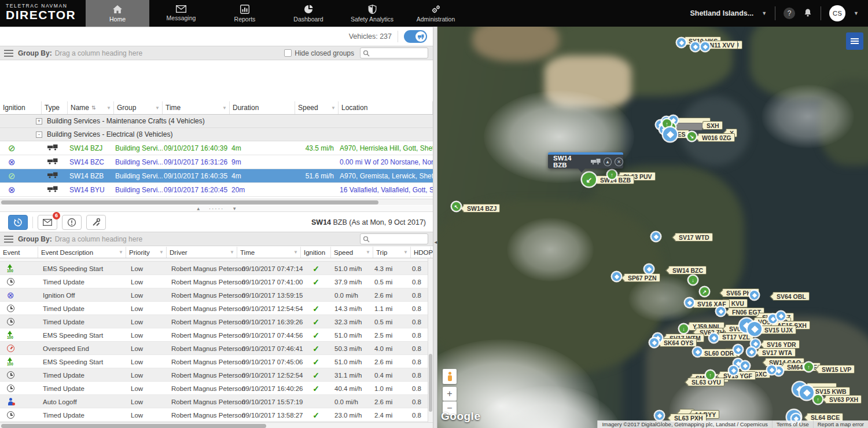 Image resolution: width=868 pixels, height=428 pixels. I want to click on panel-splitter: ▲·····▼, so click(216, 208).